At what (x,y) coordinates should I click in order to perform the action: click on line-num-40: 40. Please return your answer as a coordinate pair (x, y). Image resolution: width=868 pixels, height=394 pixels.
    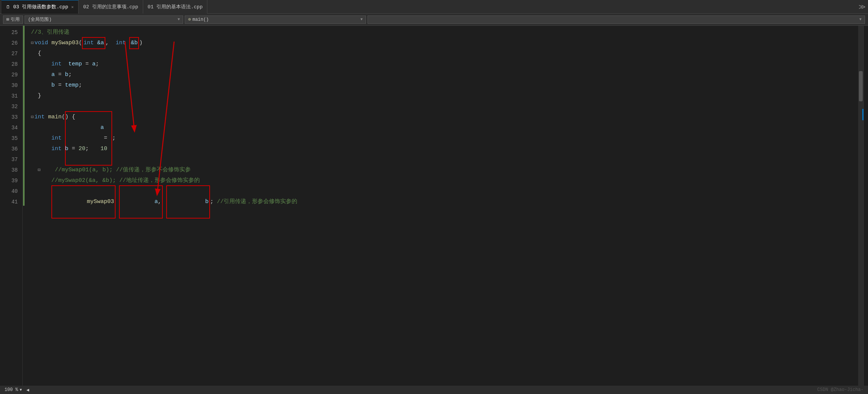
    Looking at the image, I should click on (11, 191).